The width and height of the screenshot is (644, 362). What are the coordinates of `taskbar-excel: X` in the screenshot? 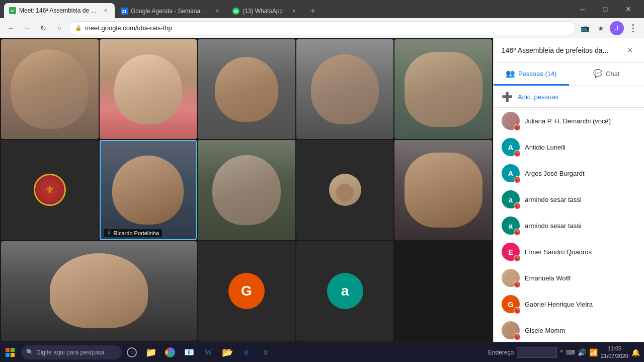 It's located at (266, 352).